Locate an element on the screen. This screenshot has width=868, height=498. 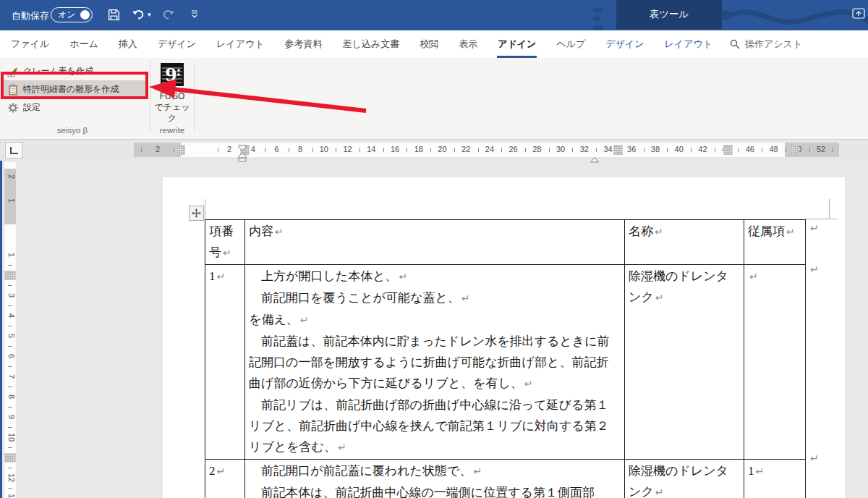
ribbon-tab-10: ヘルプ is located at coordinates (571, 44).